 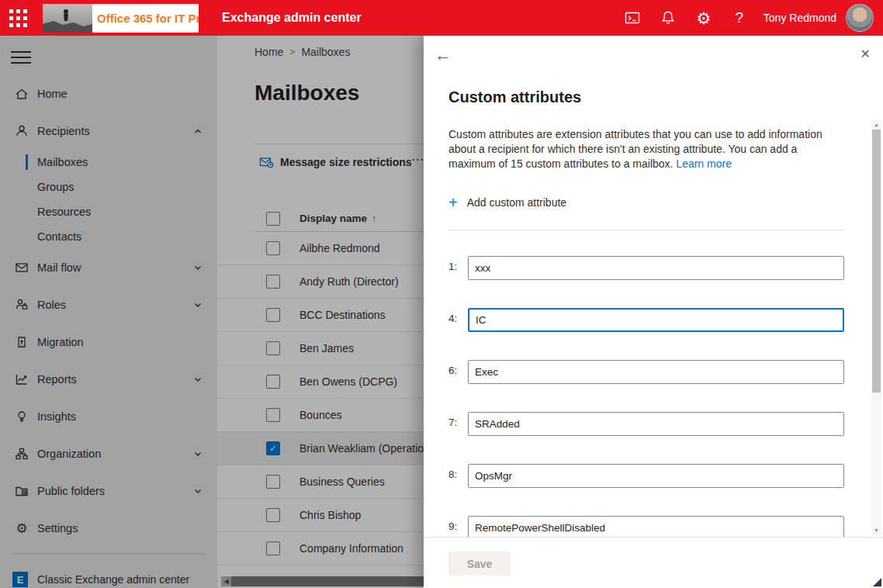 I want to click on help-button: ?, so click(x=739, y=18).